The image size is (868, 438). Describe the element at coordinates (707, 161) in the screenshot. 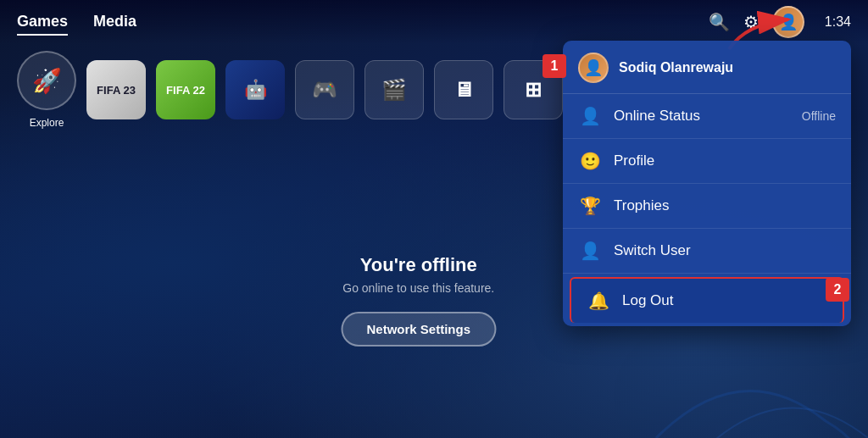

I see `menu-item-profile: 🙂 Profile` at that location.